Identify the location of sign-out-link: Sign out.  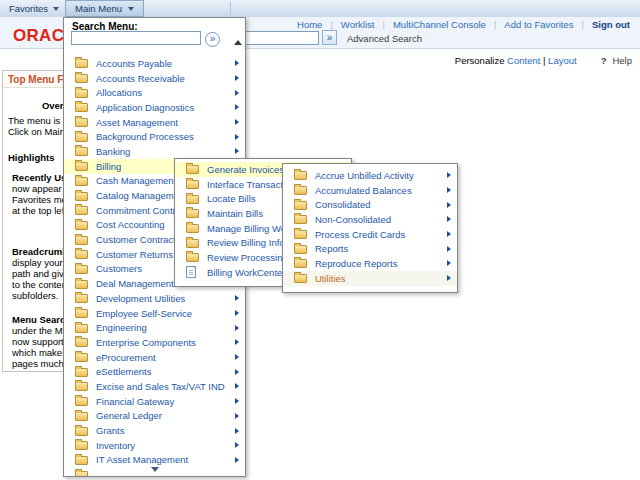
(611, 24).